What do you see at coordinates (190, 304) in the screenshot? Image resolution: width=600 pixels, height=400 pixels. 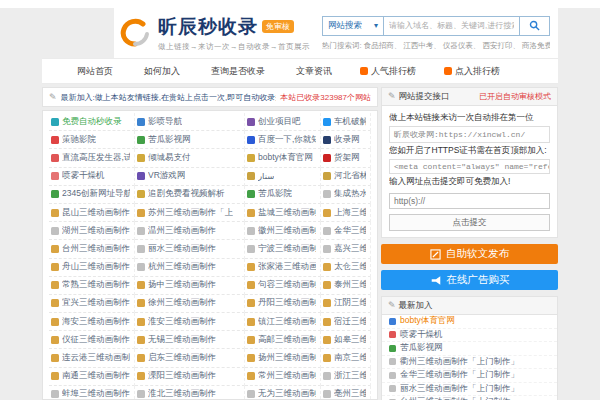 I see `site-link: 徐州三维动画制作` at bounding box center [190, 304].